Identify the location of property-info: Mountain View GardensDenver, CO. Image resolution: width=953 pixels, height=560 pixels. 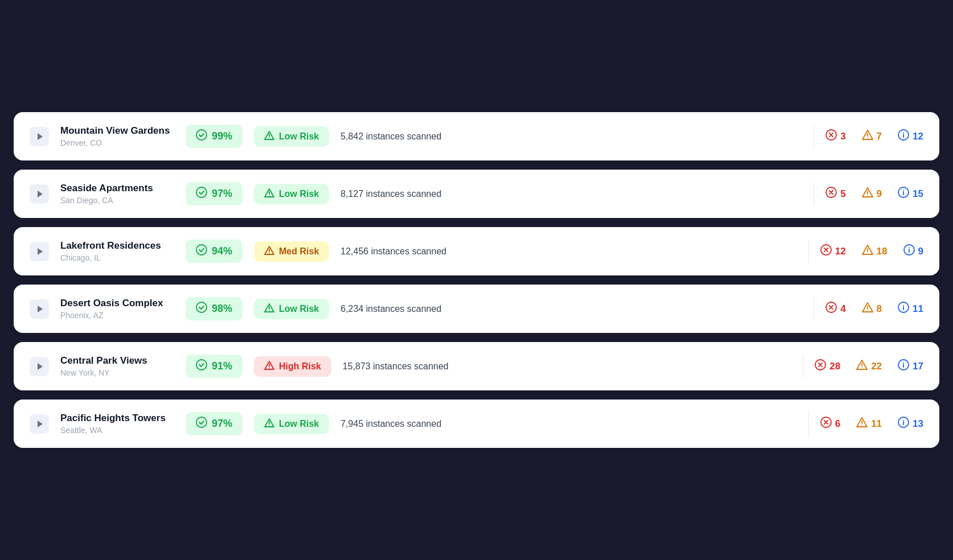
(117, 137).